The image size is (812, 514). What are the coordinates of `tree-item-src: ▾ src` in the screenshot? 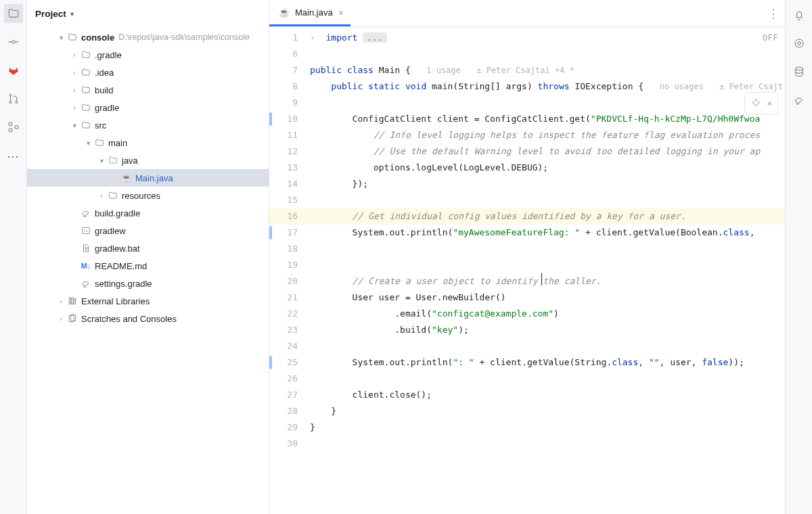 It's located at (148, 125).